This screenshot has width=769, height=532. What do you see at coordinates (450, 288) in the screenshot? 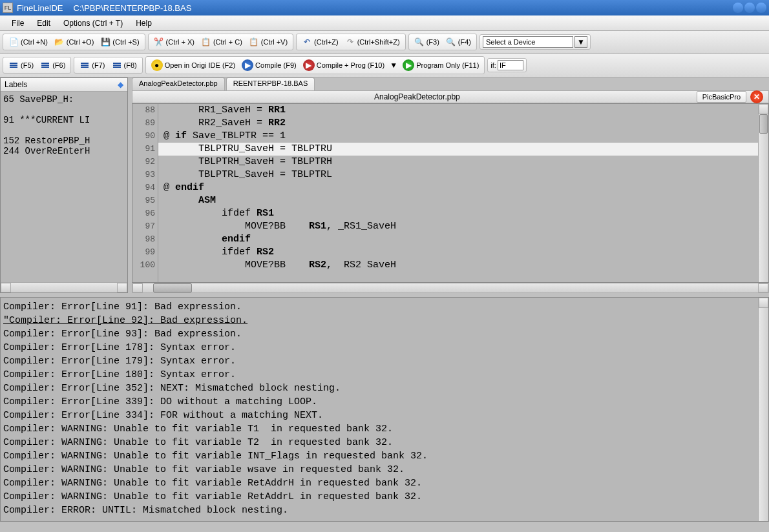
I see `editor-hscroll` at bounding box center [450, 288].